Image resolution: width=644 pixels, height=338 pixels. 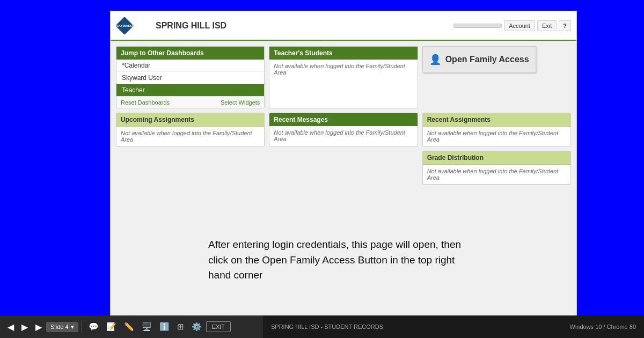 What do you see at coordinates (497, 174) in the screenshot?
I see `grade-distribution-unavailable: Not available when logged into the Famil…` at bounding box center [497, 174].